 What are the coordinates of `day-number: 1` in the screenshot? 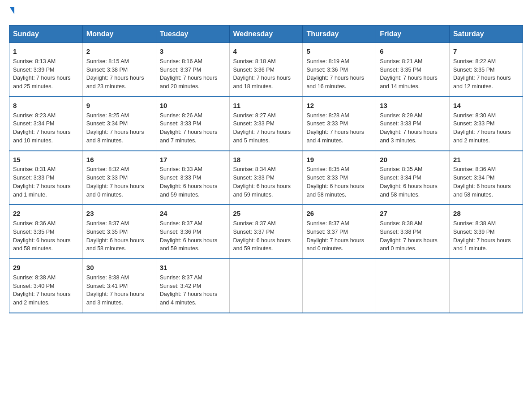 It's located at (46, 51).